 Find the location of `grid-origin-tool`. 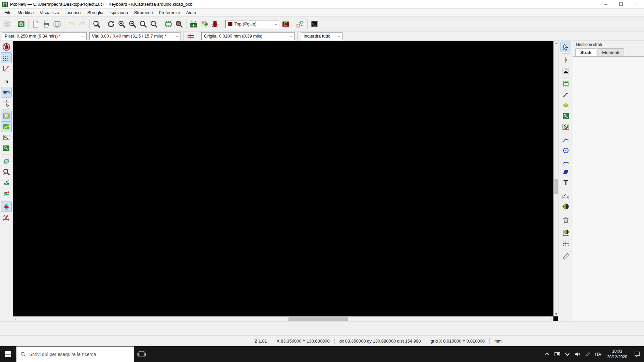

grid-origin-tool is located at coordinates (566, 243).